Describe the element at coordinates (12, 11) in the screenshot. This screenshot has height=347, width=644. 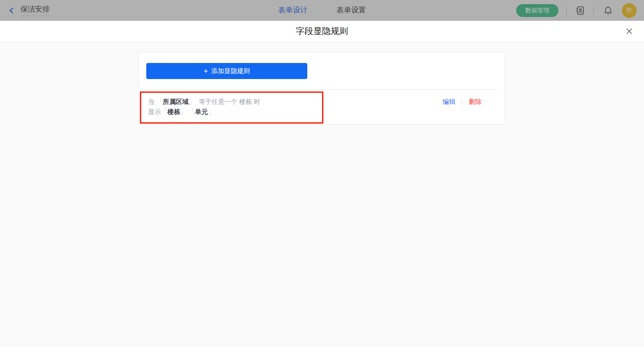
I see `chevron-left-icon` at that location.